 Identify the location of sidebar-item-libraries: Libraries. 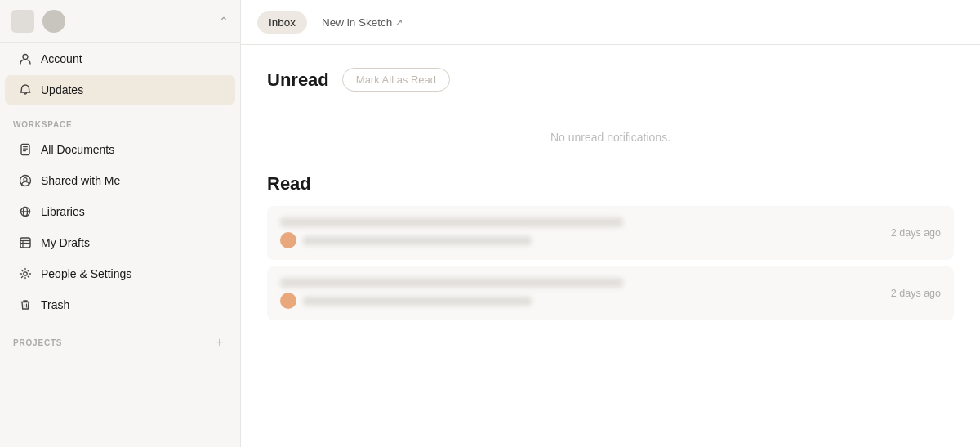
(120, 212).